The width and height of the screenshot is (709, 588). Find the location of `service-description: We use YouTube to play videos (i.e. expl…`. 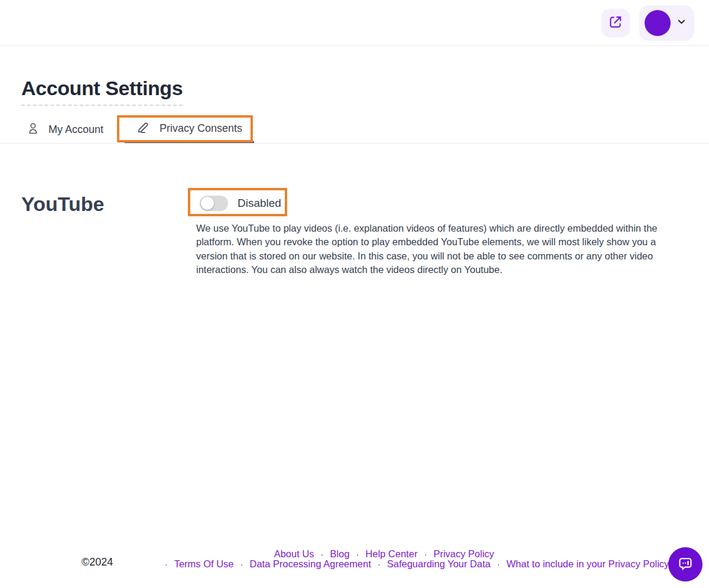

service-description: We use YouTube to play videos (i.e. expl… is located at coordinates (441, 249).